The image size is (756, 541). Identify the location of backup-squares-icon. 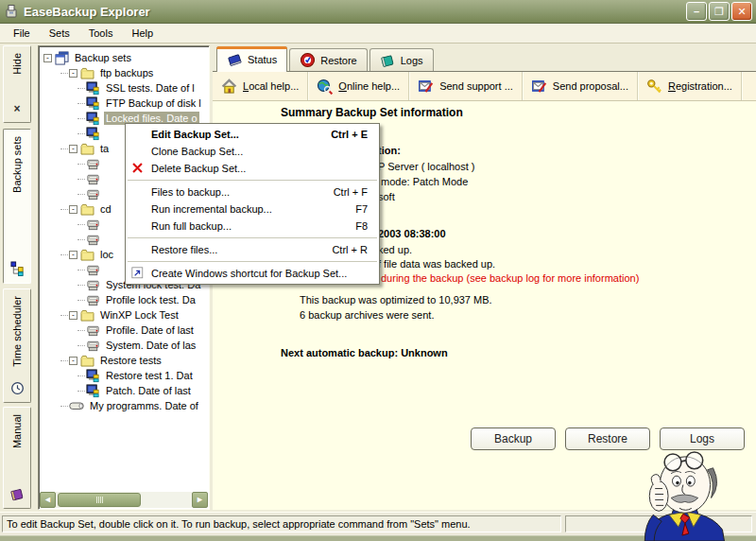
(17, 269).